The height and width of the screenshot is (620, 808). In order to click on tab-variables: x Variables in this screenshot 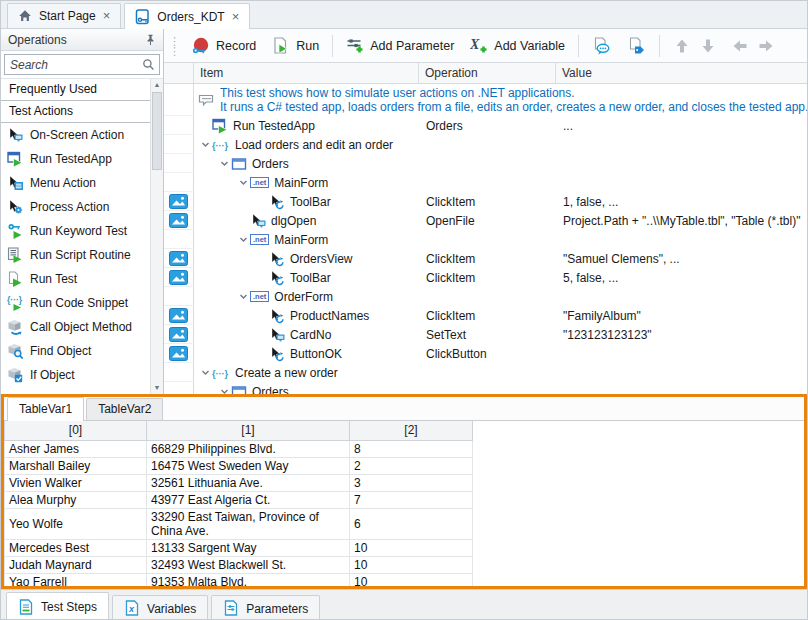, I will do `click(160, 608)`.